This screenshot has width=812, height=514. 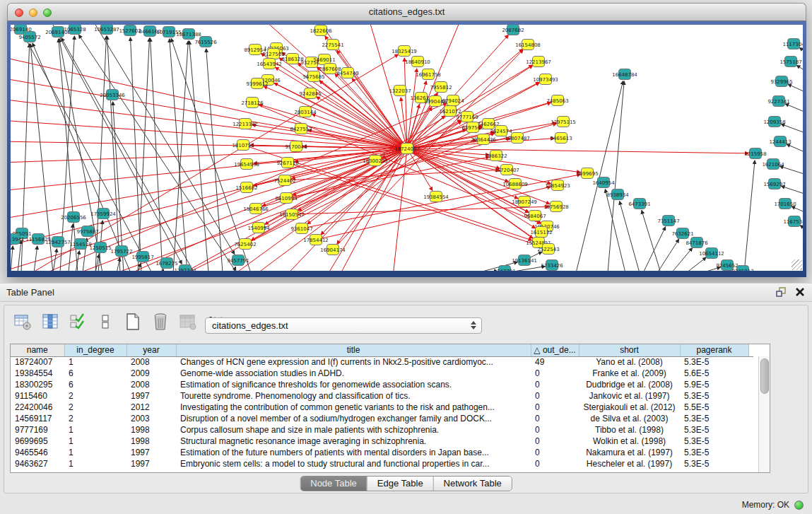 I want to click on table-cell: Genome-wide association studies in ADHD., so click(x=353, y=373).